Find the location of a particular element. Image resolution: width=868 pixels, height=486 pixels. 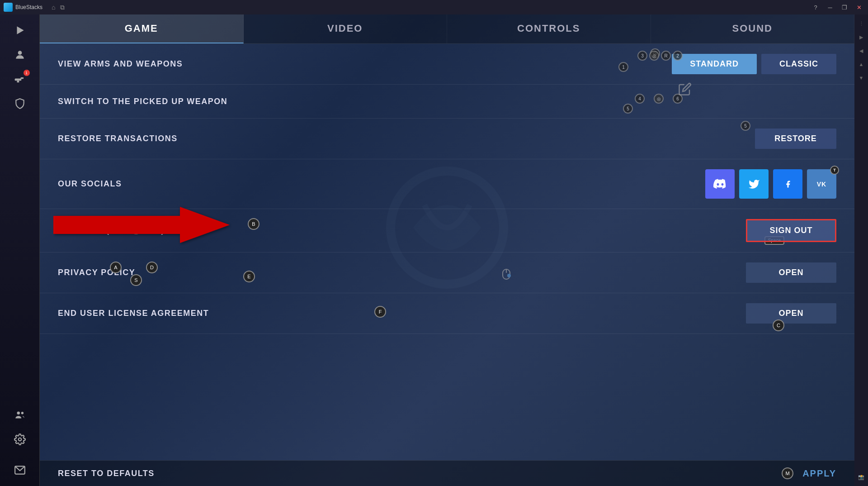

minimize-button: ─ is located at coordinates (830, 7).